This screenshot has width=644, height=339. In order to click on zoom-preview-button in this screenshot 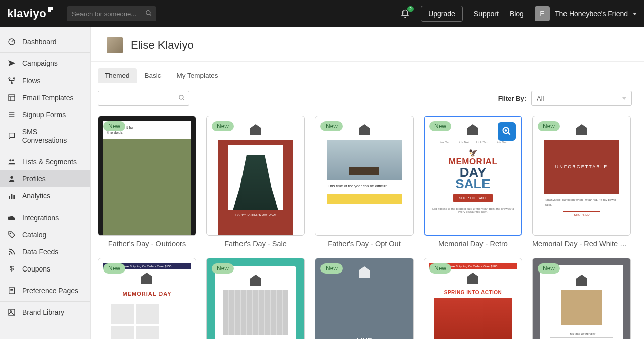, I will do `click(507, 131)`.